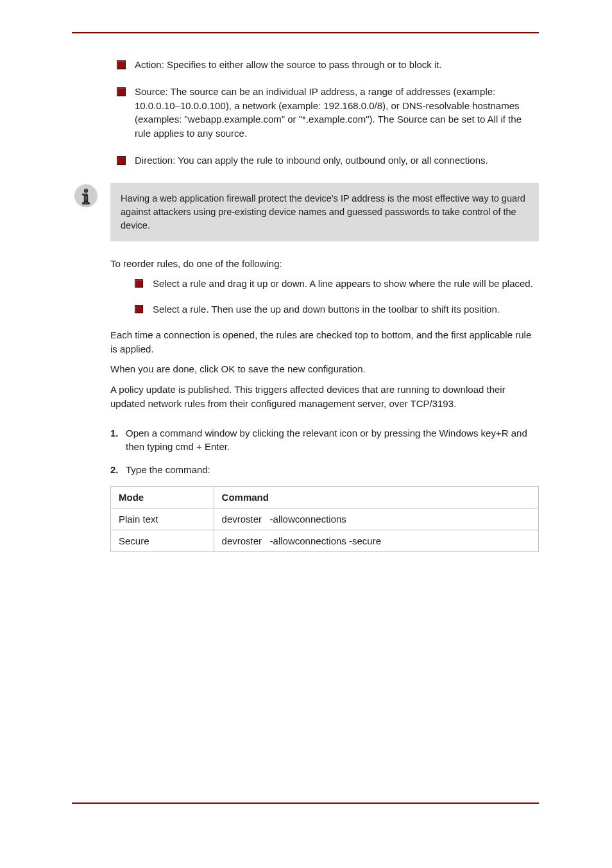 The width and height of the screenshot is (612, 868). I want to click on save-instruction: When you are done, click OK to save the …, so click(325, 369).